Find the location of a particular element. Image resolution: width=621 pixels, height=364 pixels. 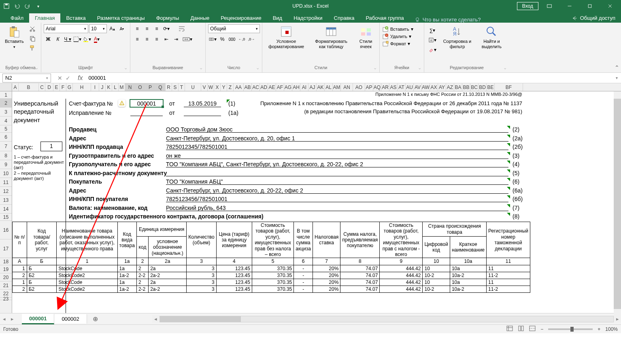

align-top-icon: ≡ is located at coordinates (137, 29).